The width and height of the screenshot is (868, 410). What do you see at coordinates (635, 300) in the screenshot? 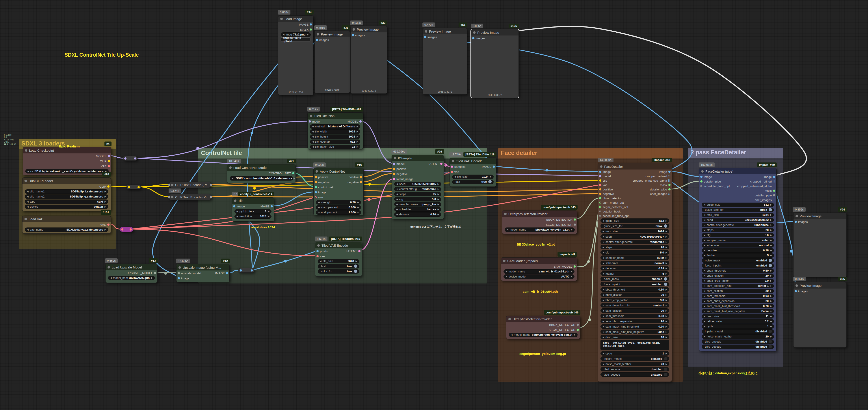
I see `widget-bbox_crop_factor: ◀bbox_crop_factor3.0▶` at bounding box center [635, 300].